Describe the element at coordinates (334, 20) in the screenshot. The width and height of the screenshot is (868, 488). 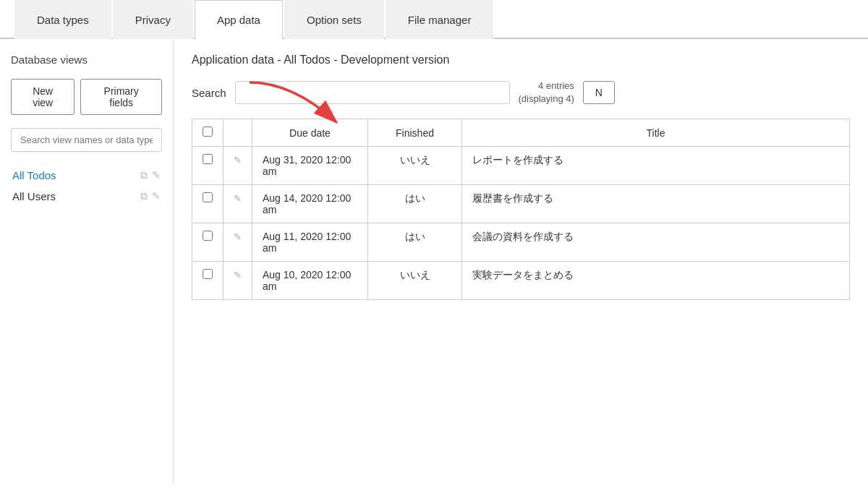
I see `tab-option-sets: Option sets` at that location.